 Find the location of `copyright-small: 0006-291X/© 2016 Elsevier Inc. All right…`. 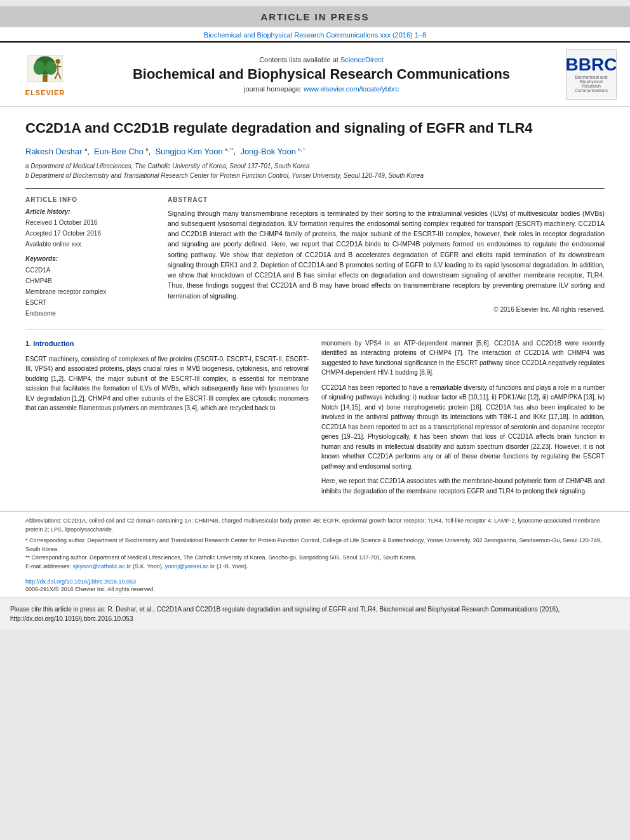

copyright-small: 0006-291X/© 2016 Elsevier Inc. All right… is located at coordinates (315, 592).